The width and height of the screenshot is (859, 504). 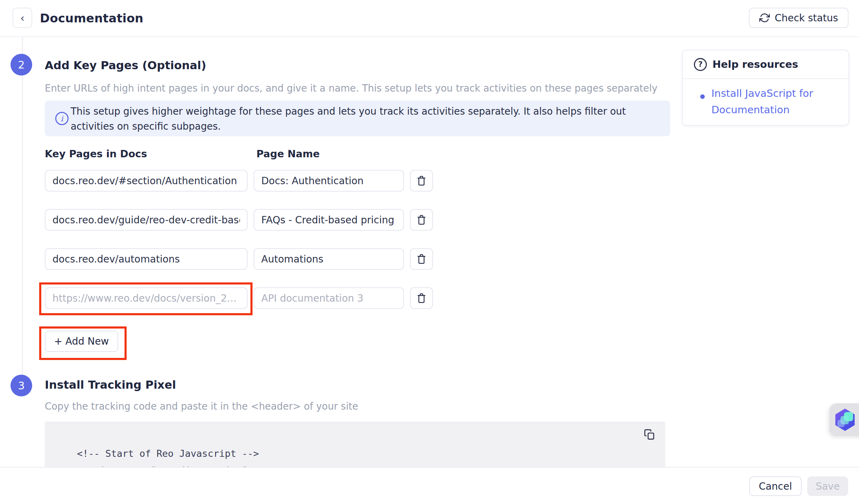 What do you see at coordinates (82, 341) in the screenshot?
I see `add-new-label: + Add New` at bounding box center [82, 341].